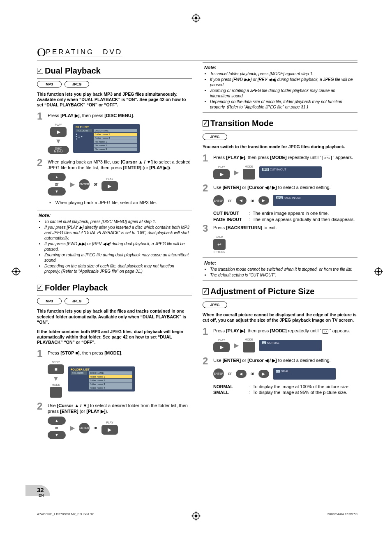 This screenshot has width=392, height=555. Describe the element at coordinates (56, 362) in the screenshot. I see `label-stop: STOP` at that location.